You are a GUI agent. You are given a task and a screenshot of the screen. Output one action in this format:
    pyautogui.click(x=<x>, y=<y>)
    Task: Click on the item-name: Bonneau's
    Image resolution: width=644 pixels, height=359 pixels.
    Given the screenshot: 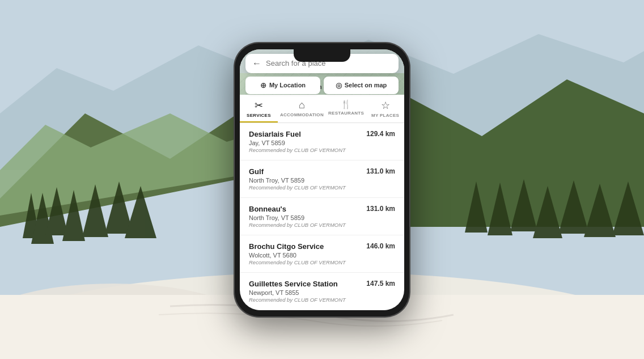 What is the action you would take?
    pyautogui.click(x=305, y=209)
    